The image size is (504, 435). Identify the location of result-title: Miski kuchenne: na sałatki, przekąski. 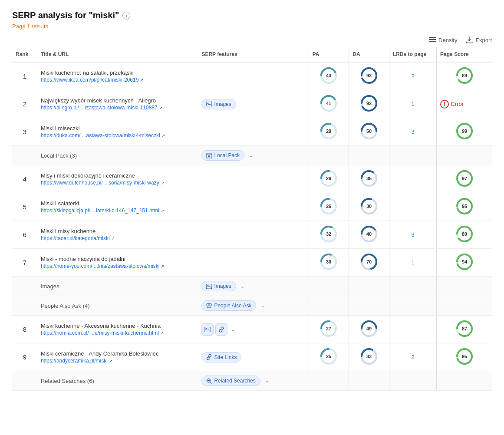
(118, 73).